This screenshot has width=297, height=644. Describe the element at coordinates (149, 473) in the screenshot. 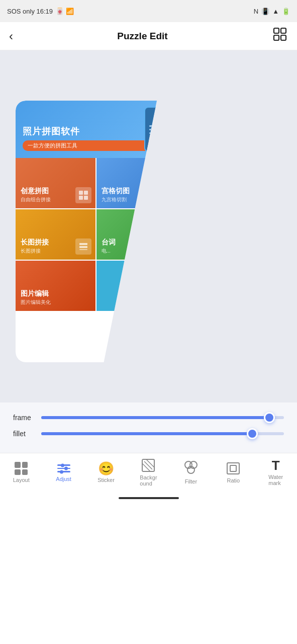

I see `bottom-nav: Layout Adjust 😊 Sticker Background` at that location.